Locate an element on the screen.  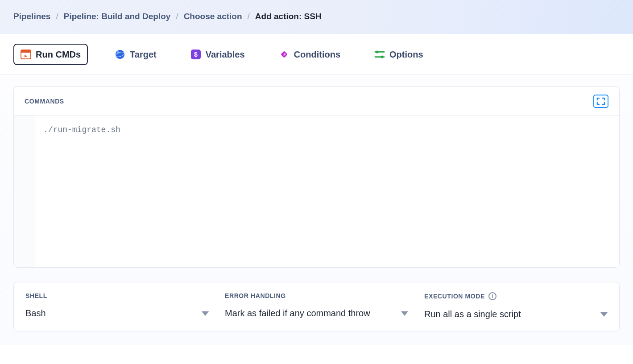
breadcrumb-link-choose-action: Choose action is located at coordinates (213, 17).